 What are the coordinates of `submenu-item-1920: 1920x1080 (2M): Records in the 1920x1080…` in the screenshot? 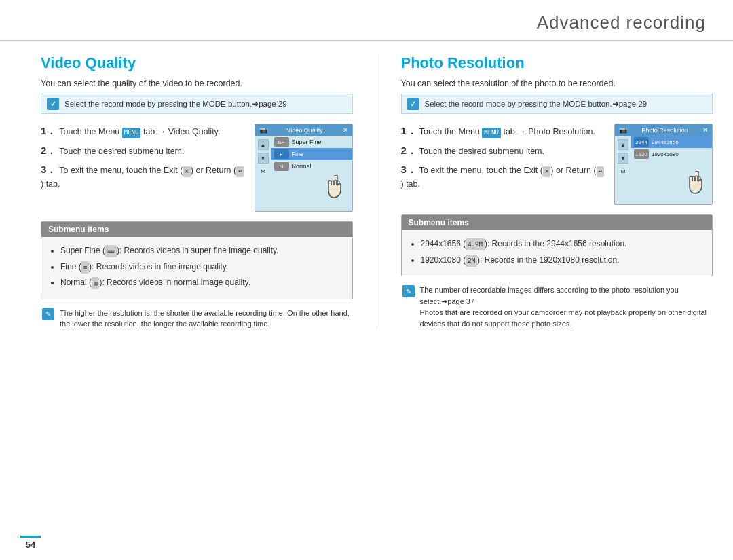 It's located at (562, 261).